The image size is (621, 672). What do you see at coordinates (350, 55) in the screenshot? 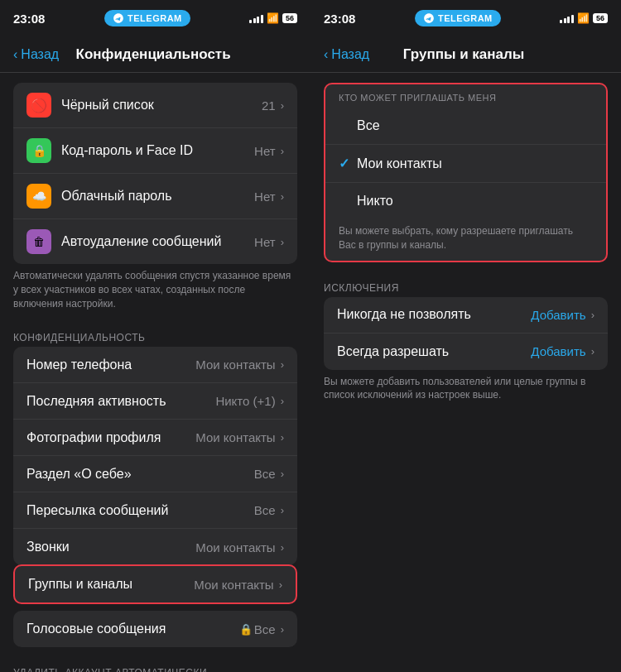
I see `right-back-label: Назад` at bounding box center [350, 55].